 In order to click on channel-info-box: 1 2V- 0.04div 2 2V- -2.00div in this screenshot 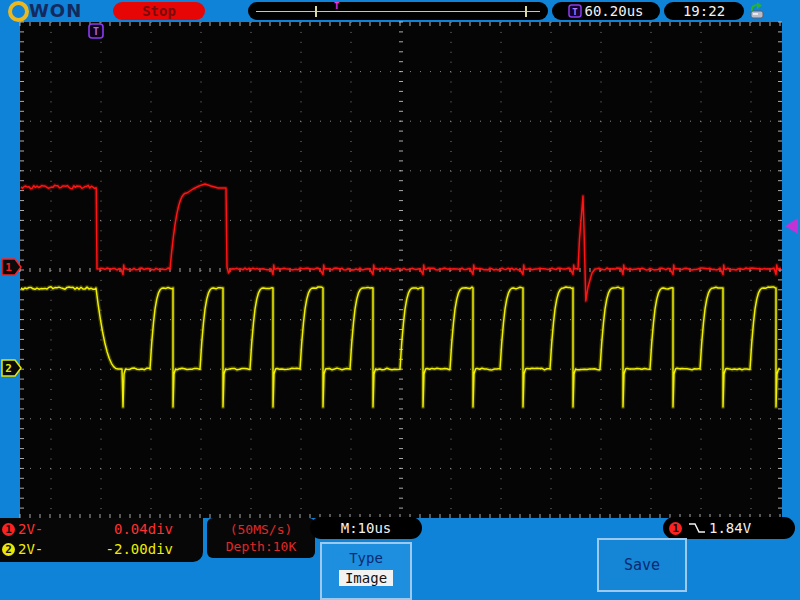, I will do `click(102, 540)`.